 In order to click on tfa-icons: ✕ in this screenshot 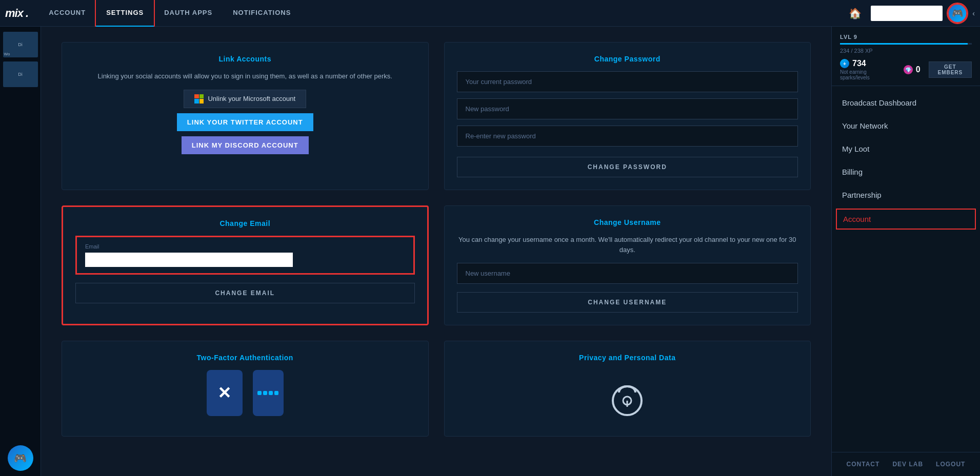, I will do `click(245, 393)`.